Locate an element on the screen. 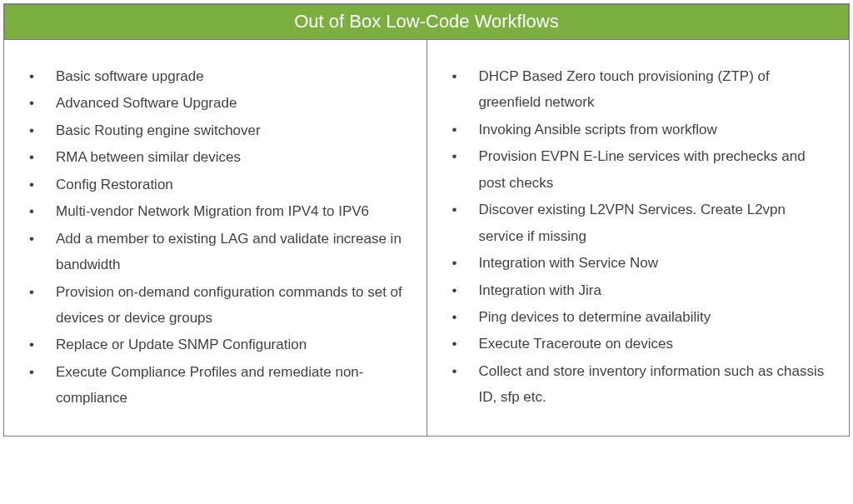 Image resolution: width=853 pixels, height=504 pixels. list-item: Execute Traceroute on devices is located at coordinates (638, 343).